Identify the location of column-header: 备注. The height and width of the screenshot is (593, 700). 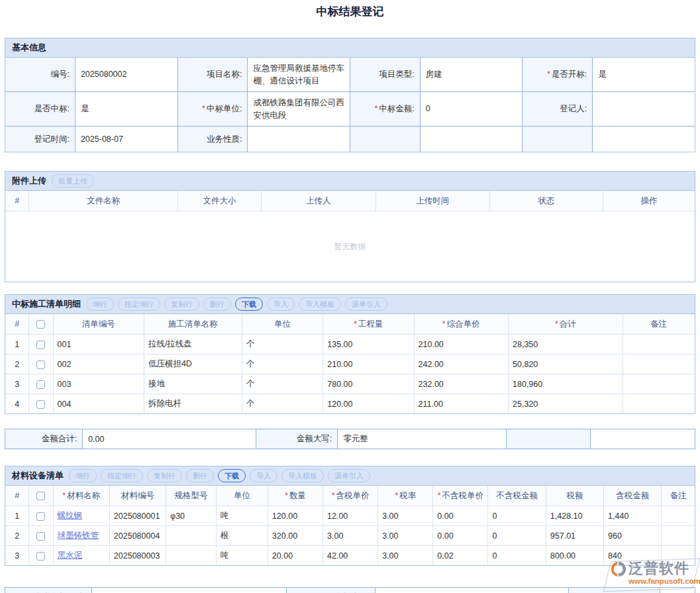
(658, 325).